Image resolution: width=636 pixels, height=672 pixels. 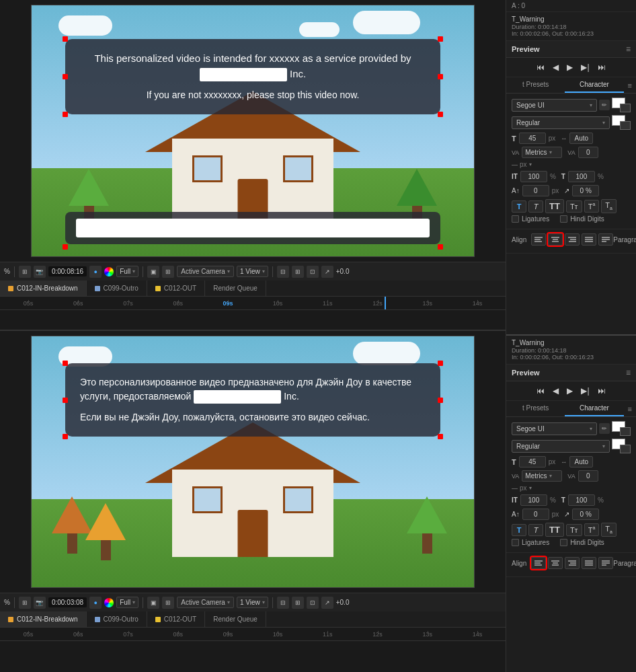 What do you see at coordinates (561, 447) in the screenshot?
I see `font-style-dropdown-bottom: Regular ▾` at bounding box center [561, 447].